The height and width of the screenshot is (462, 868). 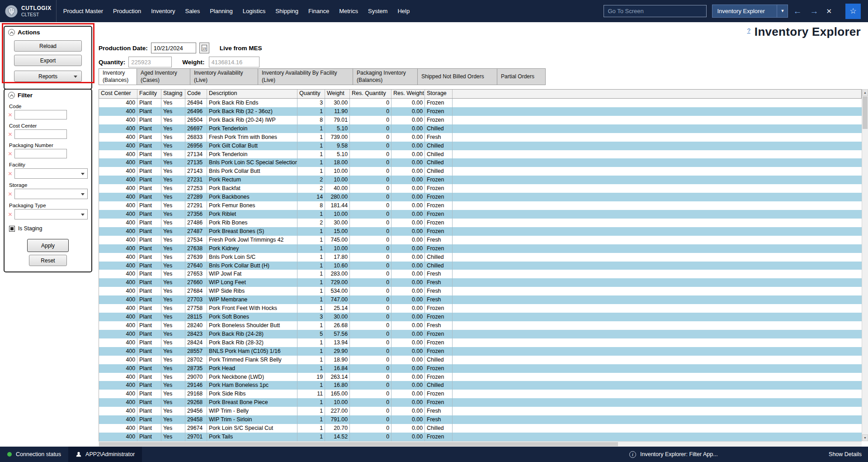 What do you see at coordinates (865, 113) in the screenshot?
I see `vertical-scrollbar-thumb` at bounding box center [865, 113].